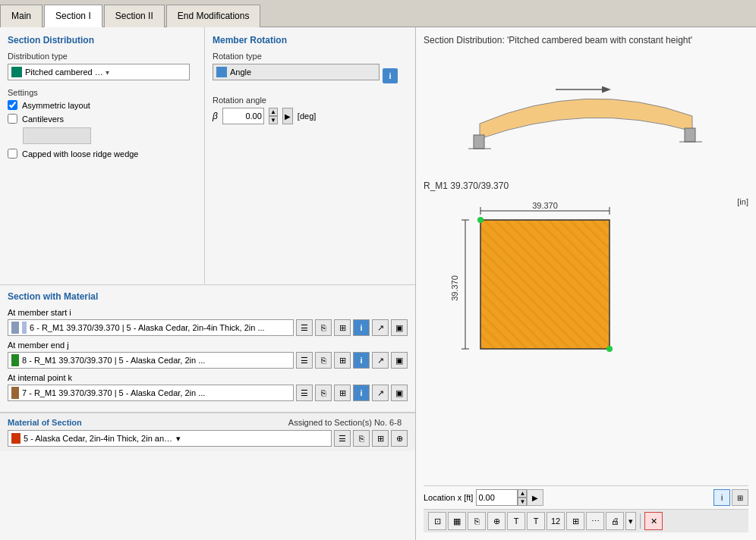 The width and height of the screenshot is (756, 540). What do you see at coordinates (361, 360) in the screenshot?
I see `end-info-btn: i` at bounding box center [361, 360].